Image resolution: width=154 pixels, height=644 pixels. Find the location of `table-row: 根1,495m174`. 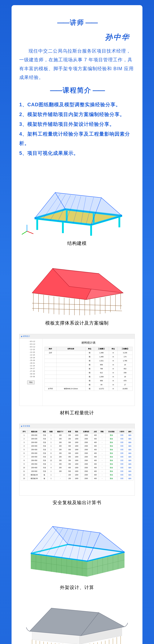

table-row: 根1,495m174 is located at coordinates (89, 357).